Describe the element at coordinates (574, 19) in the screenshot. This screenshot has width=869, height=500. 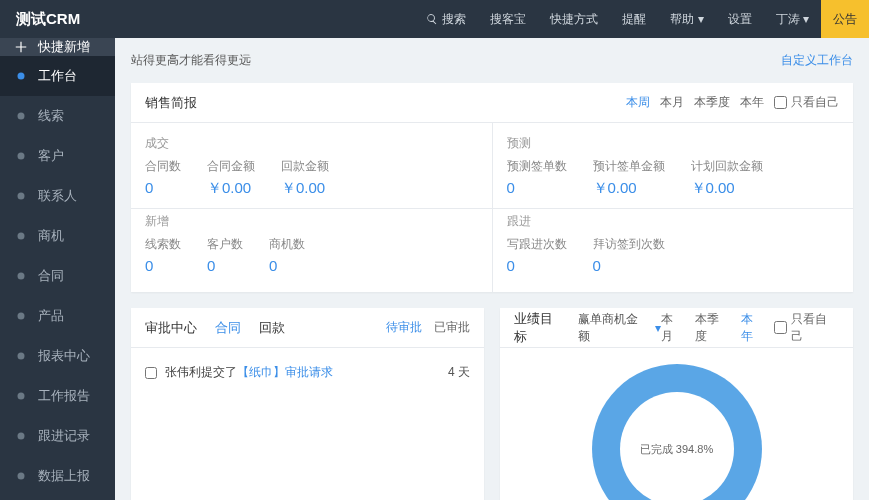
I see `topnav-quick: 快捷方式` at that location.